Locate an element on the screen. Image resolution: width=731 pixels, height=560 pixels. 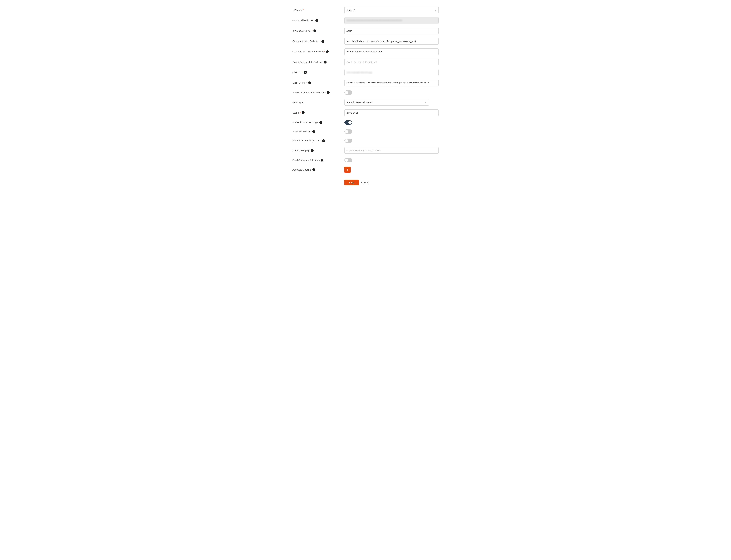
oauth-userinfo-label-col: OAuth Get User Info Endpoint i is located at coordinates (318, 62).